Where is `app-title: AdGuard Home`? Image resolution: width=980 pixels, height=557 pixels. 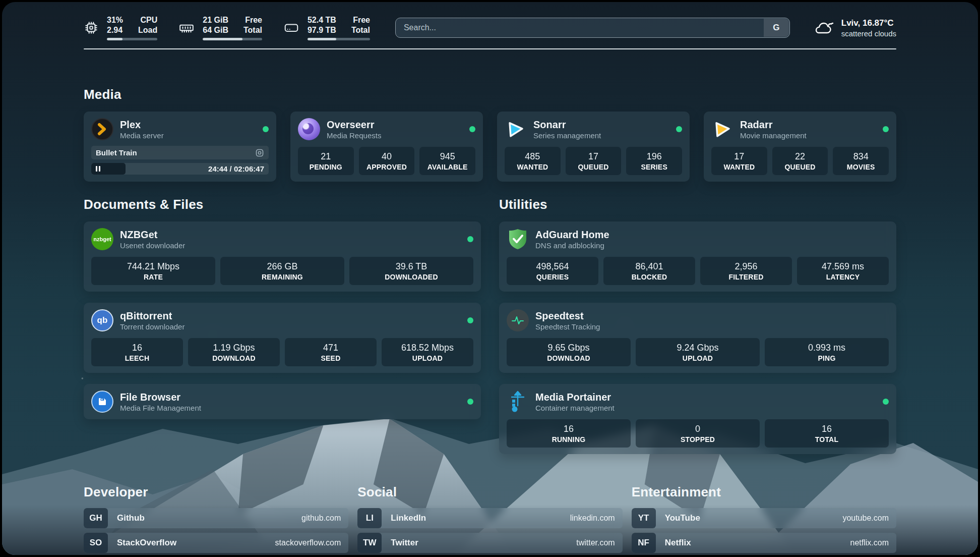 app-title: AdGuard Home is located at coordinates (573, 235).